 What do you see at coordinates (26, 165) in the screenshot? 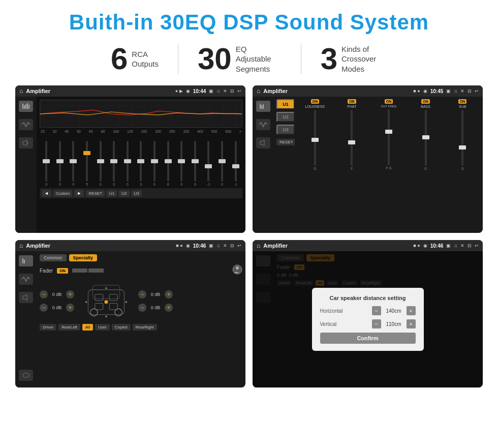
I see `eq-side-panel` at bounding box center [26, 165].